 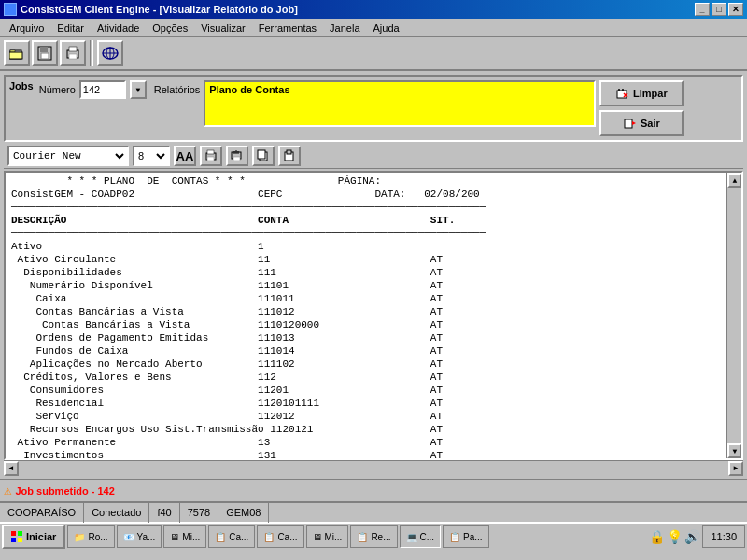 What do you see at coordinates (641, 108) in the screenshot?
I see `jobs-buttons: Limpar Sair` at bounding box center [641, 108].